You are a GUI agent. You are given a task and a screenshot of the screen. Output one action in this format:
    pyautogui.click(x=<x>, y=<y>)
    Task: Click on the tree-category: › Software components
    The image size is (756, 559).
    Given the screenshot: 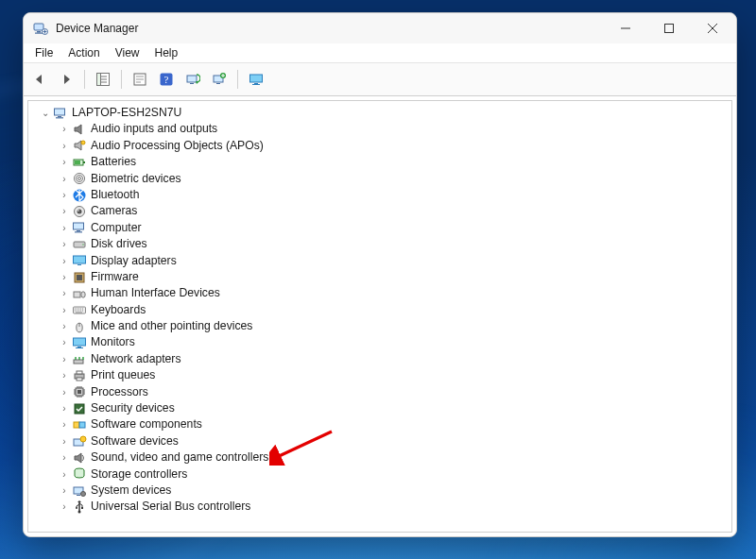 What is the action you would take?
    pyautogui.click(x=382, y=425)
    